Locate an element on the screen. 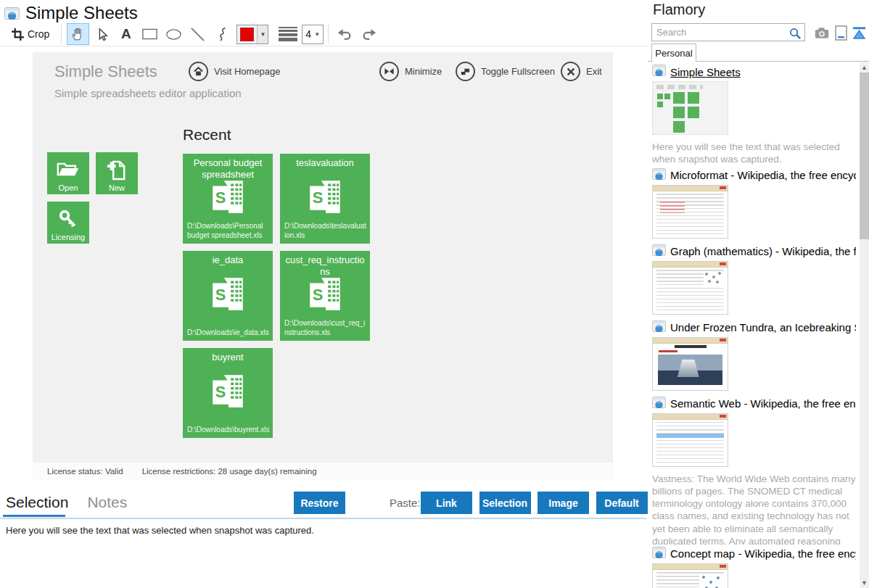 This screenshot has height=588, width=869. tab-personal: Personal is located at coordinates (674, 52).